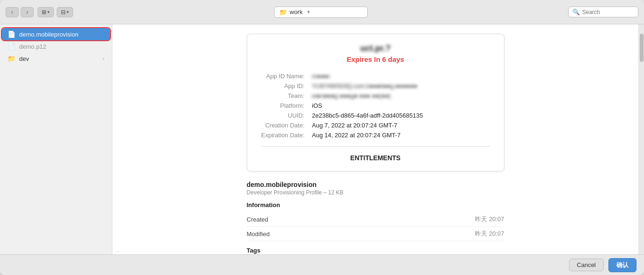 The image size is (644, 275). Describe the element at coordinates (296, 12) in the screenshot. I see `location-name: work` at that location.